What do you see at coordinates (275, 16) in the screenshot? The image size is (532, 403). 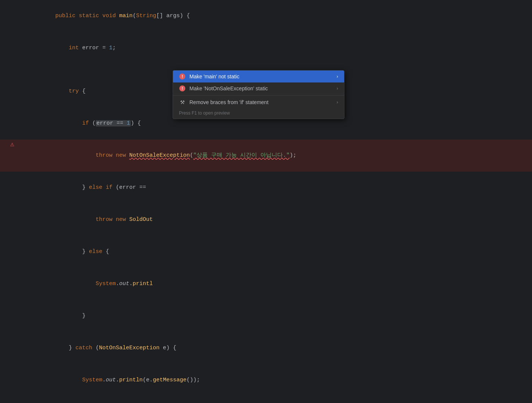 I see `line-content-1: public static void main(String[] args) {` at bounding box center [275, 16].